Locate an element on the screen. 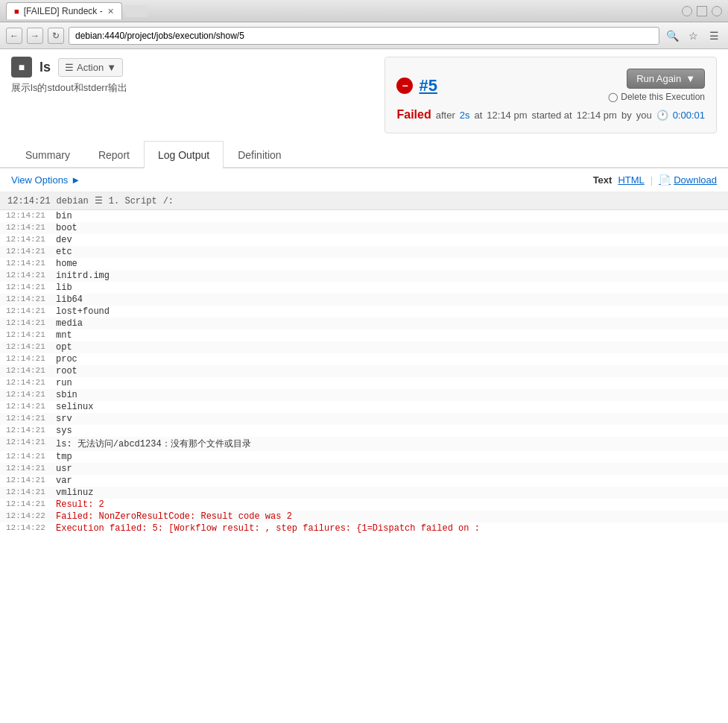  job-description: 展示ls的stdout和stderr输出 is located at coordinates (69, 88).